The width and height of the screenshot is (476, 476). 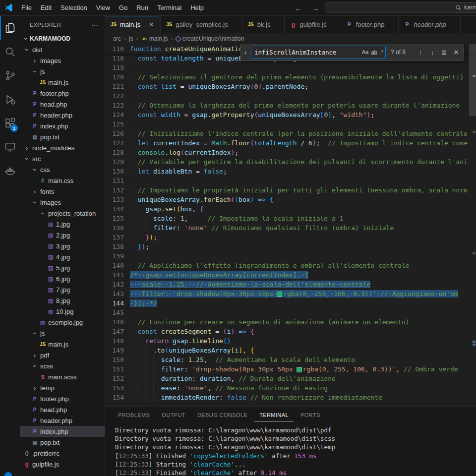 What do you see at coordinates (291, 266) in the screenshot?
I see `code-line: 140 // Applichiamo l'effetto (ingrandime…` at bounding box center [291, 266].